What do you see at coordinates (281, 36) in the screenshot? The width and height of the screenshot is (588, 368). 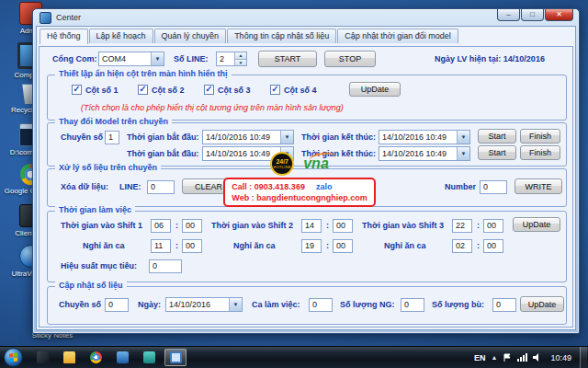 I see `tab-thong-tin-cap-nhat: Thông tin cập nhật số liệu` at bounding box center [281, 36].